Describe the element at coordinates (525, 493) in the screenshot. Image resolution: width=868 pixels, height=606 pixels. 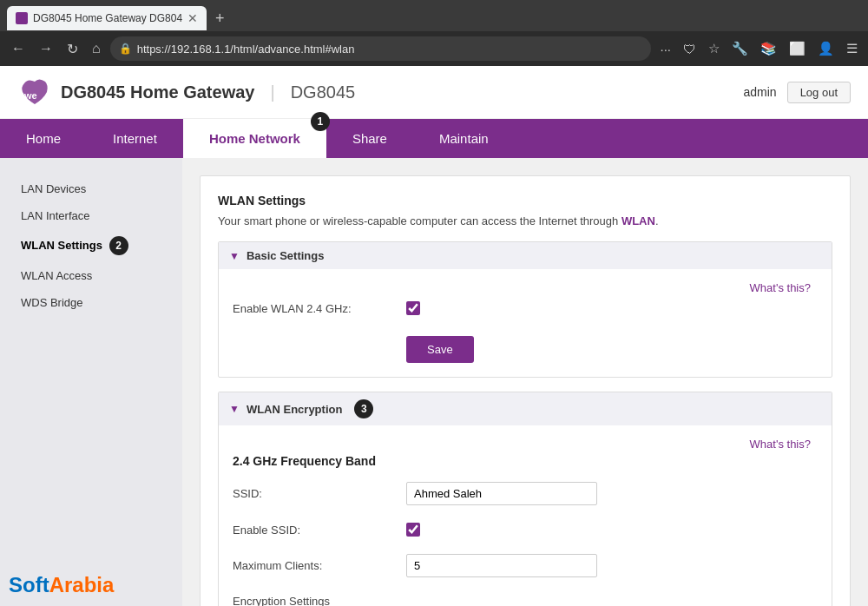
I see `ssid-row: SSID:` at that location.